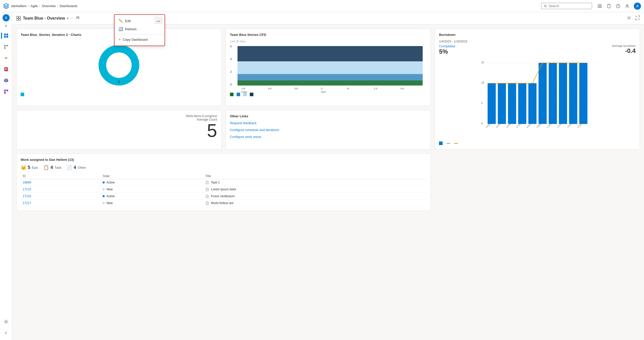 The width and height of the screenshot is (644, 340). What do you see at coordinates (224, 203) in the screenshot?
I see `table-row: 17217 New 📋 Morbi finibus ant` at bounding box center [224, 203].